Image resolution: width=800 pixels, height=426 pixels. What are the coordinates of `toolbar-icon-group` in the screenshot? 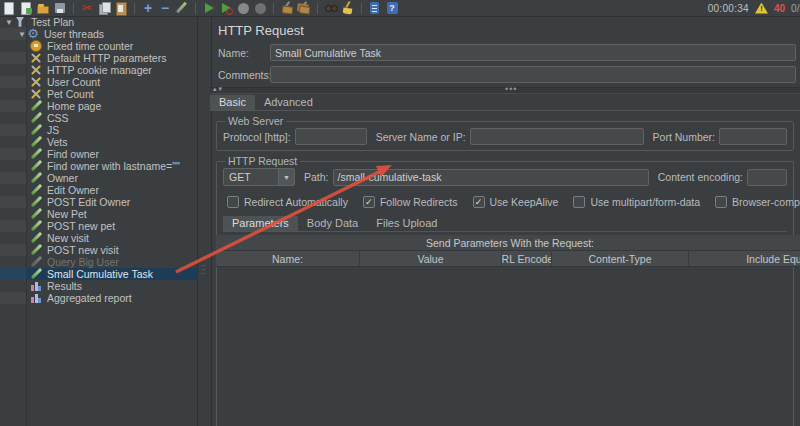 It's located at (200, 8).